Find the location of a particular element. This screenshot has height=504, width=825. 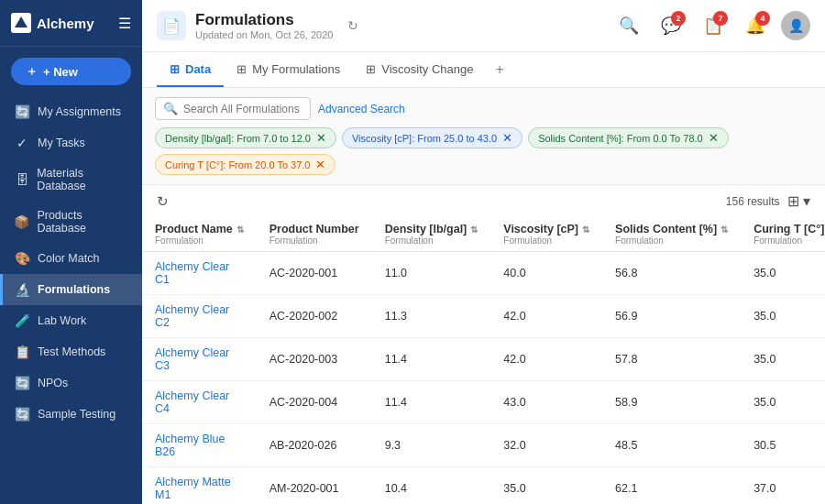

filter-chip-solids: Solids Content [%]: From 0.0 To 78.0✕ is located at coordinates (629, 137).